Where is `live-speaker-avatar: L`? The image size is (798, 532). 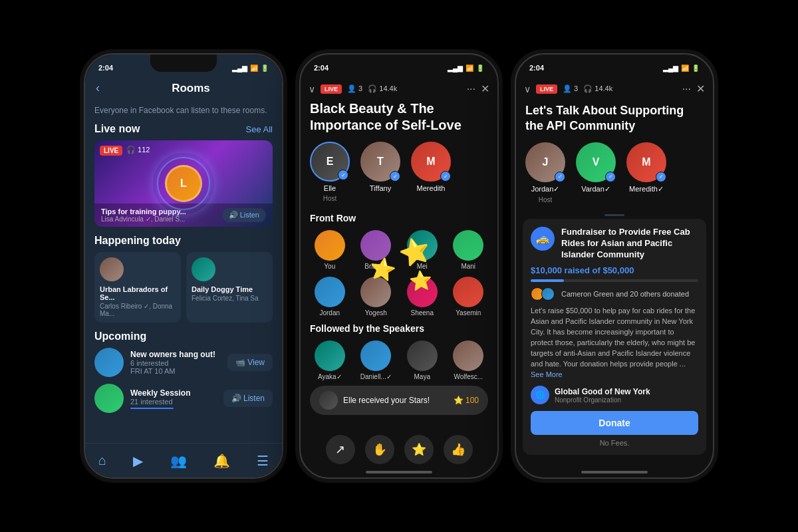 live-speaker-avatar: L is located at coordinates (184, 184).